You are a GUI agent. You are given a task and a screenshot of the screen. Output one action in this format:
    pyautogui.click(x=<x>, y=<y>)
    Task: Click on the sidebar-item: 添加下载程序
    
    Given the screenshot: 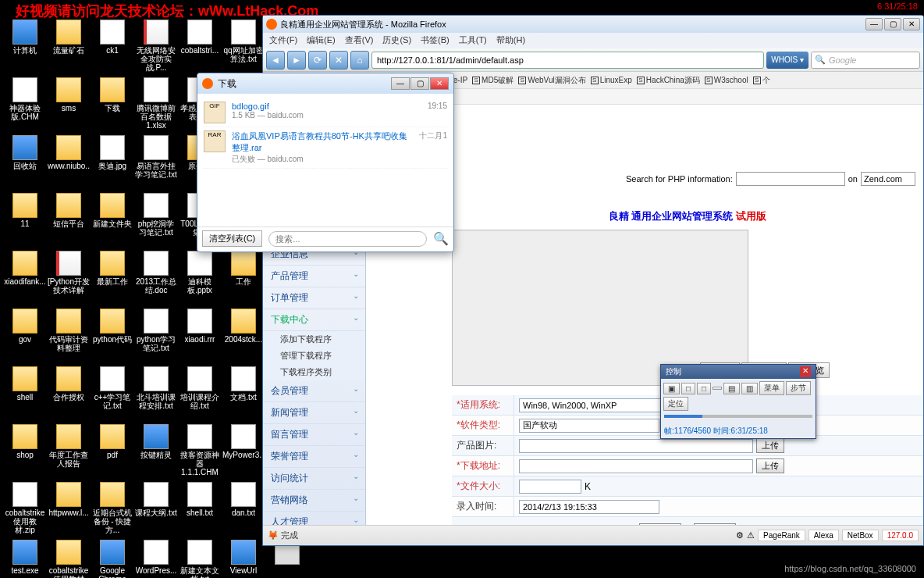 What is the action you would take?
    pyautogui.click(x=314, y=339)
    